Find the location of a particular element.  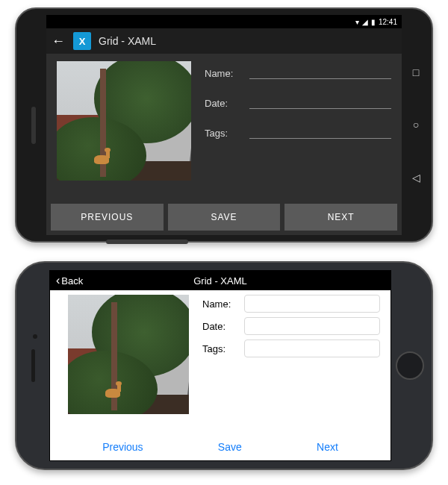

previous-button: PREVIOUS is located at coordinates (108, 217).